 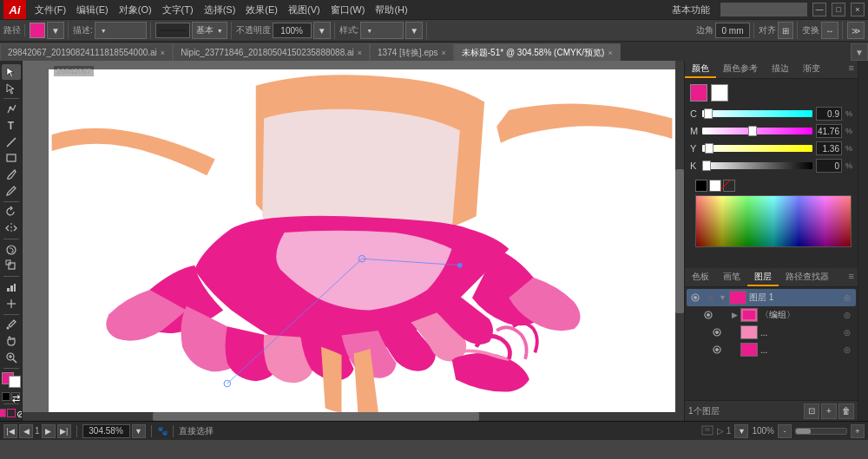 What do you see at coordinates (322, 30) in the screenshot?
I see `opacity-toggle: ▼` at bounding box center [322, 30].